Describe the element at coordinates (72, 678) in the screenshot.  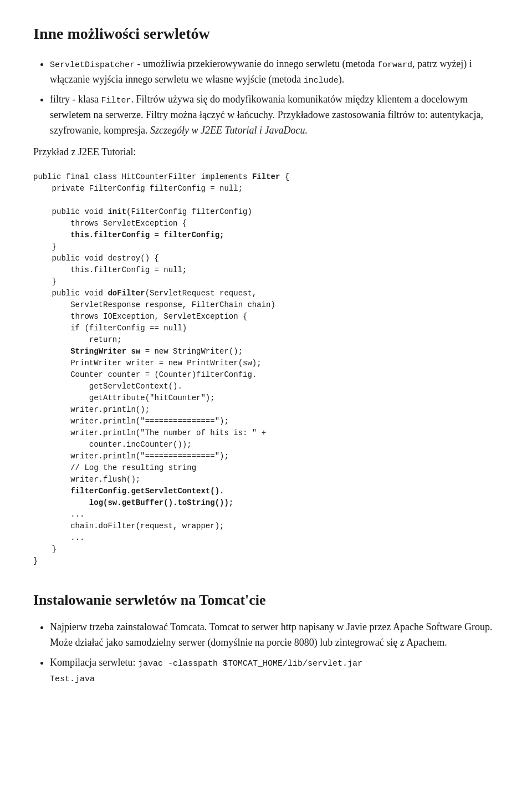
I see `s2-bullet2-test: Test.java` at that location.